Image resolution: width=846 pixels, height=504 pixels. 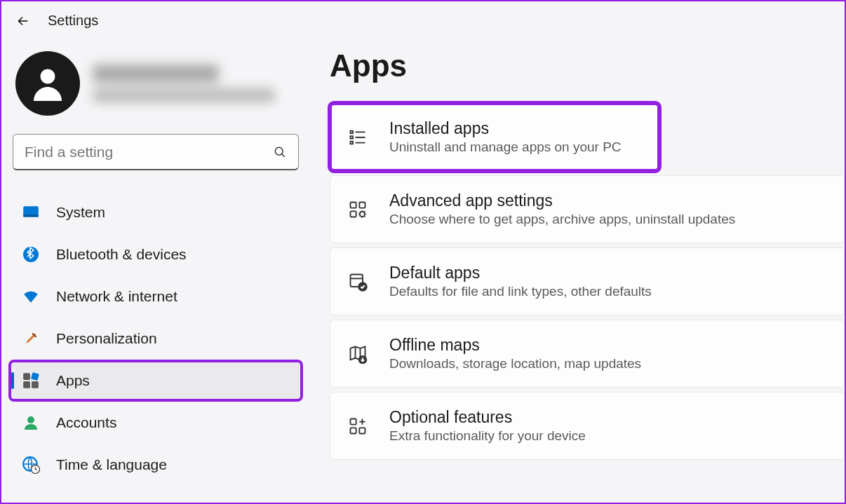 I want to click on card-advanced-app-settings: Advanced app settings Choose where to ge…, so click(x=587, y=209).